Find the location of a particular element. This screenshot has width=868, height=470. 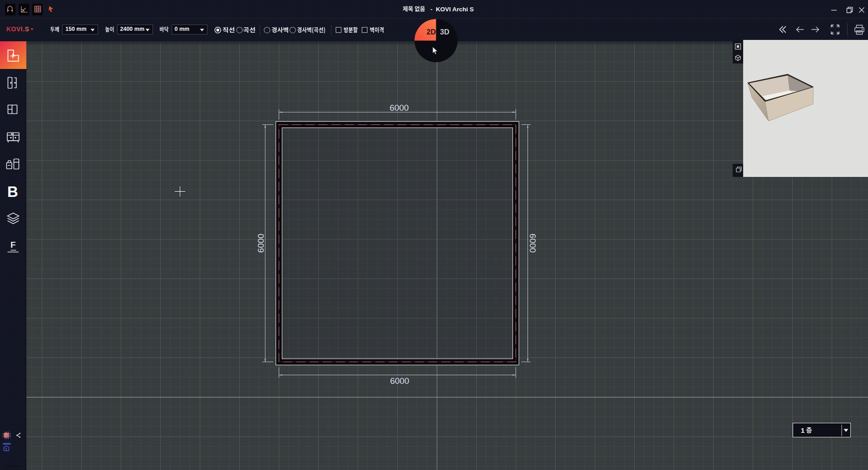

svg-text: KOVI.S is located at coordinates (18, 29).